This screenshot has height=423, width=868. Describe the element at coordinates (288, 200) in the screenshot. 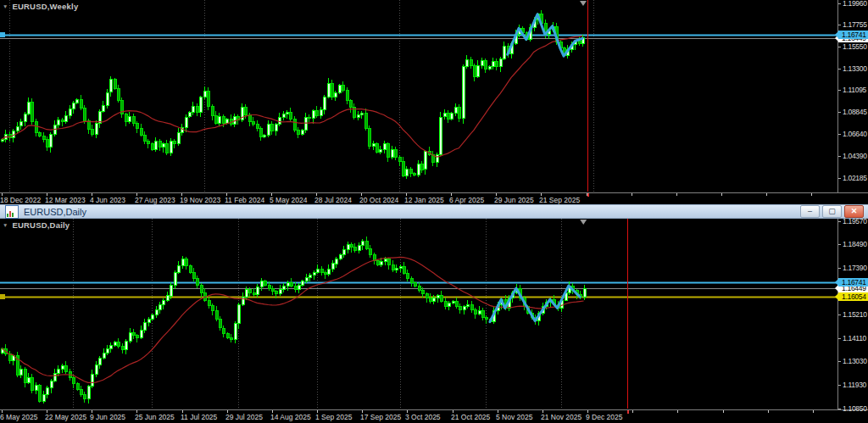

I see `time-tick-label: 5 May 2024` at that location.